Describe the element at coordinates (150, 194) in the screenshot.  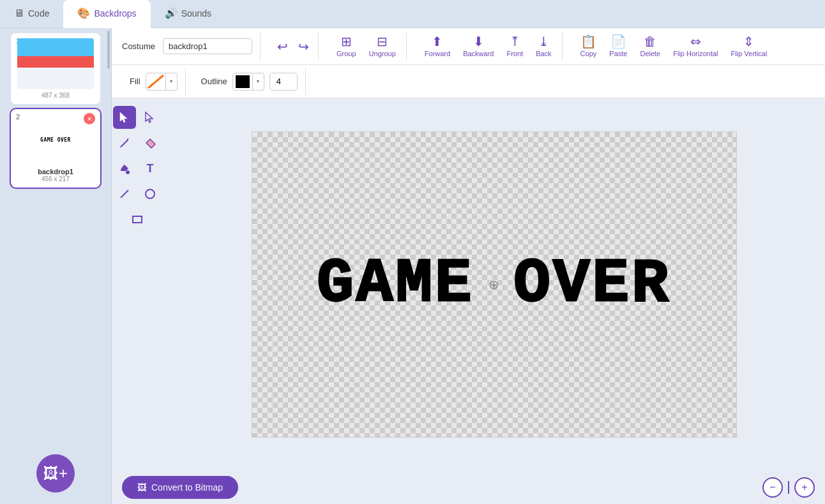
I see `tool-circle` at that location.